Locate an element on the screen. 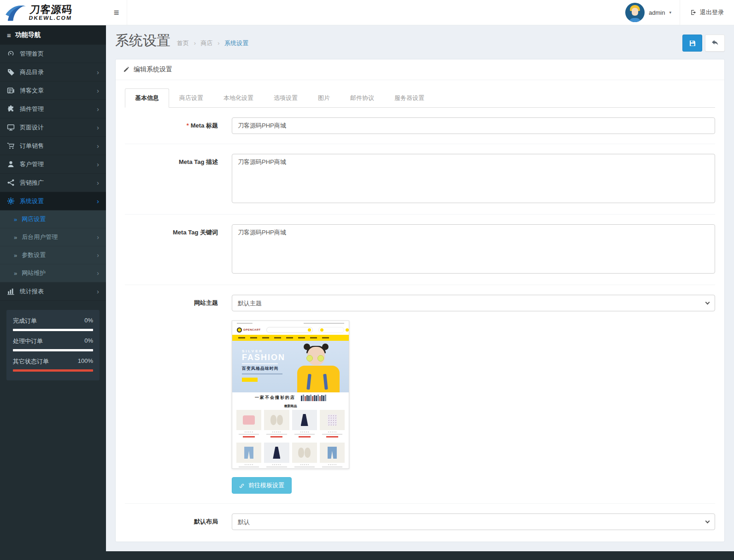 This screenshot has width=734, height=560. sidebar-item-label: 博客文章 is located at coordinates (32, 91).